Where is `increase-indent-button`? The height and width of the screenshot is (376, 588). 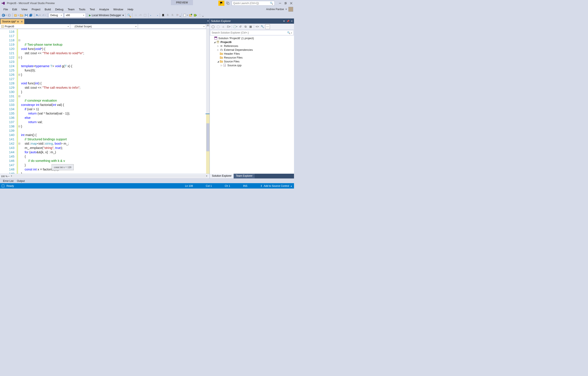 increase-indent-button is located at coordinates (156, 15).